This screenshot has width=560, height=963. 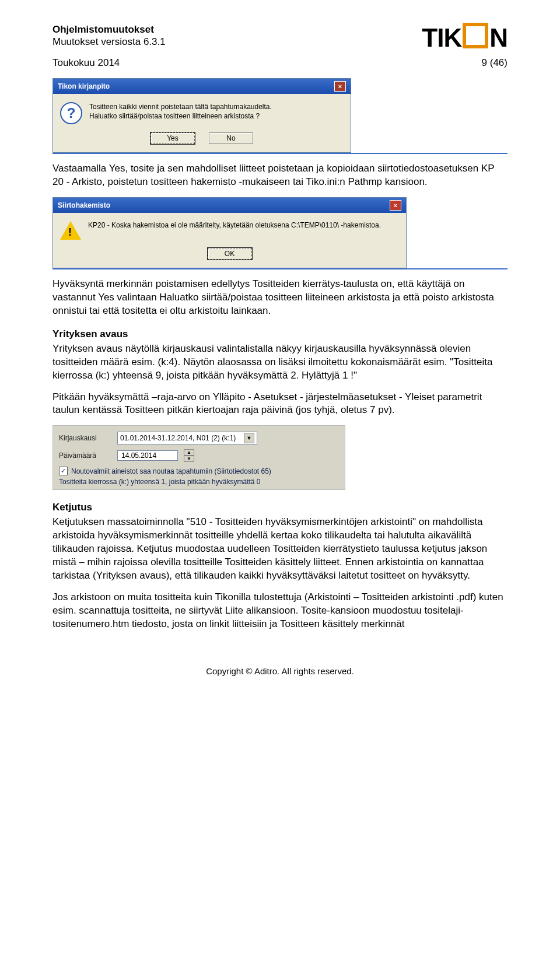 What do you see at coordinates (202, 115) in the screenshot?
I see `dialog-tikon-kirjanpito: Tikon kirjanpito × ? Tositteen kaikki vi…` at bounding box center [202, 115].